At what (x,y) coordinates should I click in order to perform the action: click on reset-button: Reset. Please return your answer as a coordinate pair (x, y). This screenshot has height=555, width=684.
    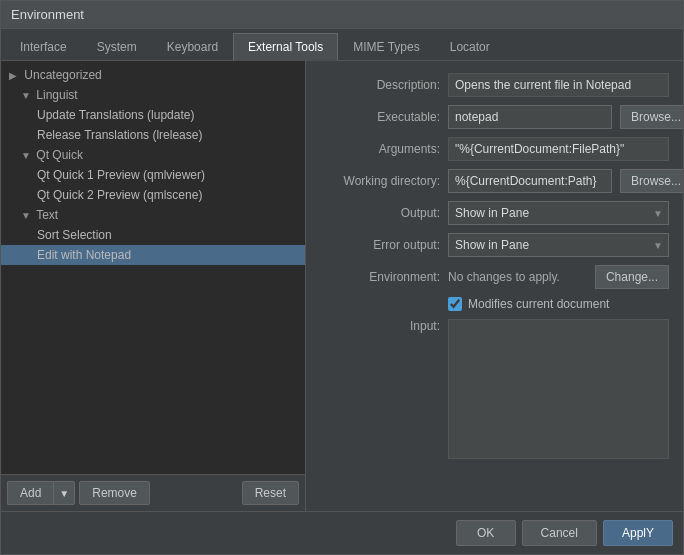
    Looking at the image, I should click on (270, 493).